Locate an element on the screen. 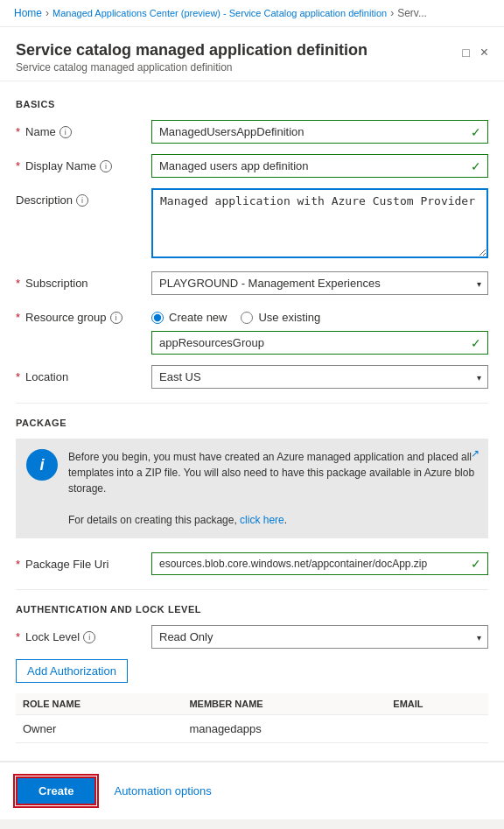 This screenshot has height=829, width=504. page-header: Service catalog managed application defi… is located at coordinates (252, 54).